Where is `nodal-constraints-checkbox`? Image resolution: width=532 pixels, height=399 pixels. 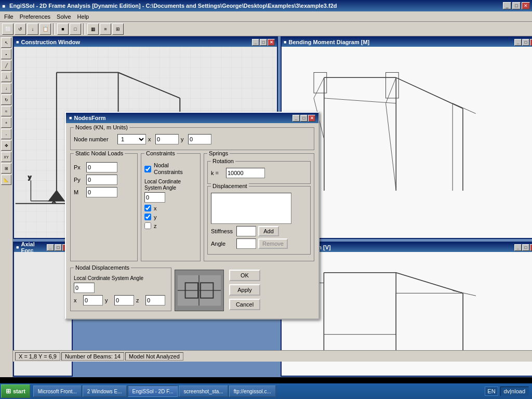
nodal-constraints-checkbox is located at coordinates (148, 169).